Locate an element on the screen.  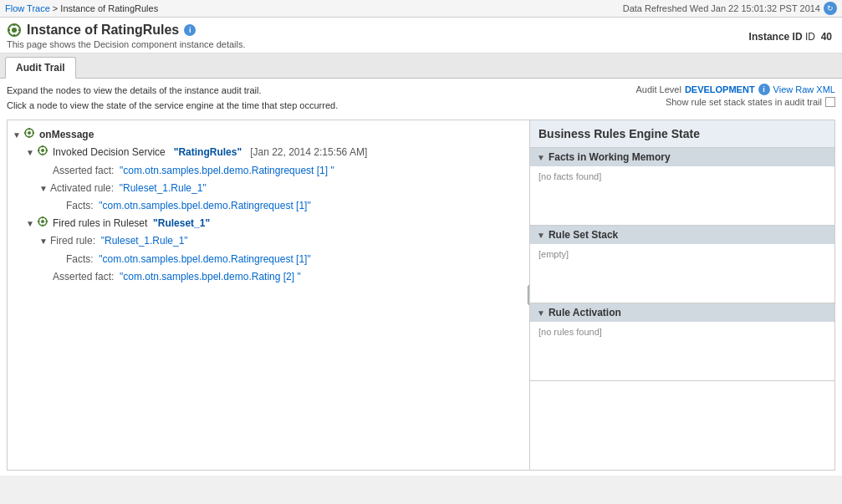
tab-audit-trail: Audit Trail is located at coordinates (40, 68).